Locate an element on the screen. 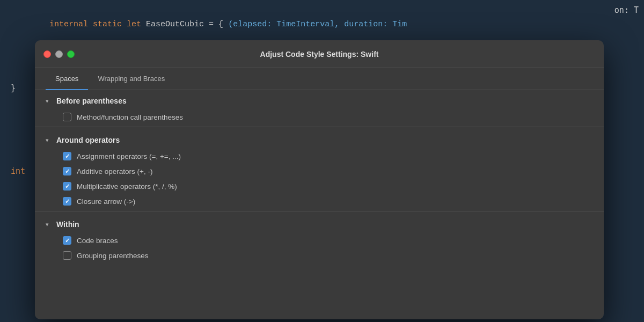 The width and height of the screenshot is (644, 322). item-closure-arrow: Closure arrow (->) is located at coordinates (319, 201).